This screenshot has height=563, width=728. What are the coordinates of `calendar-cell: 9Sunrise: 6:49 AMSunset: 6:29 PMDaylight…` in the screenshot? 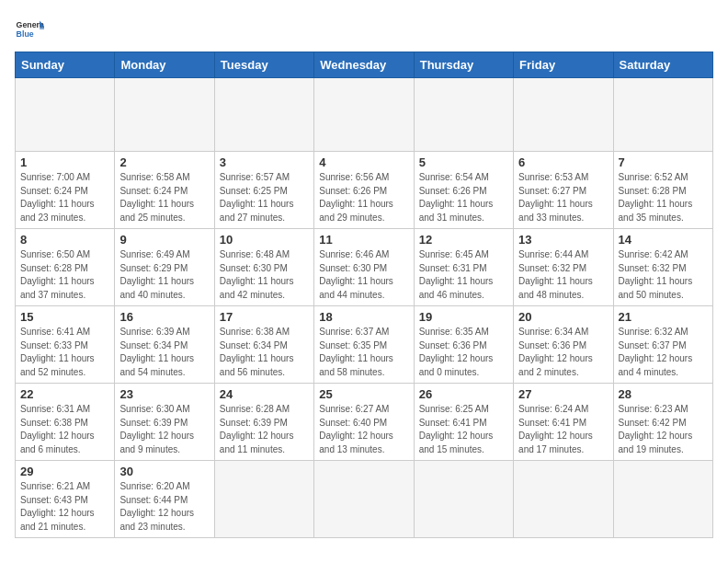 It's located at (165, 268).